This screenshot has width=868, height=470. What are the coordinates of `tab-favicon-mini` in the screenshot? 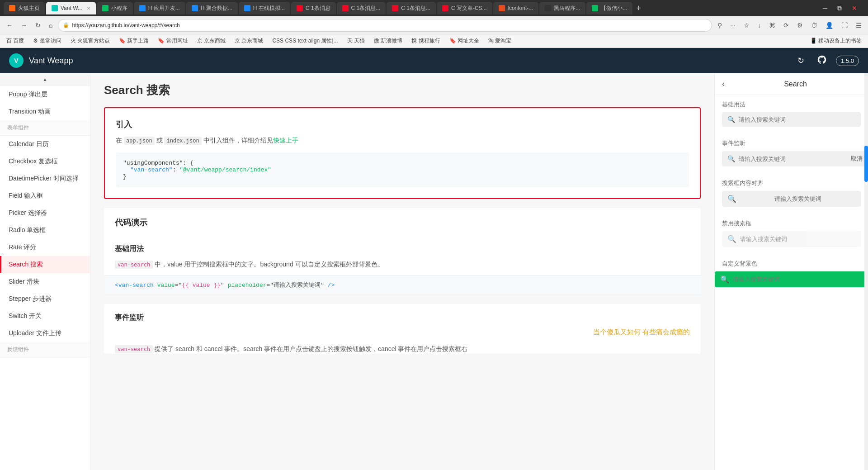 It's located at (105, 8).